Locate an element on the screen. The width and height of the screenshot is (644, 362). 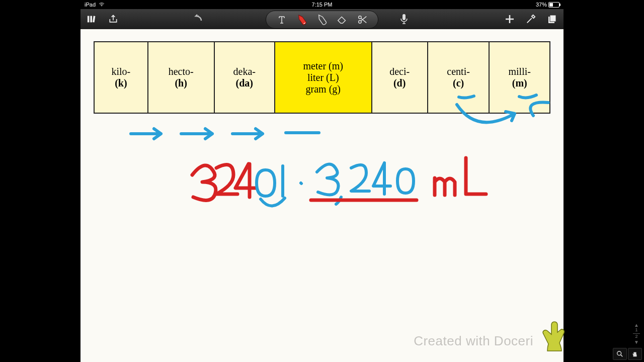
mic-button is located at coordinates (404, 19).